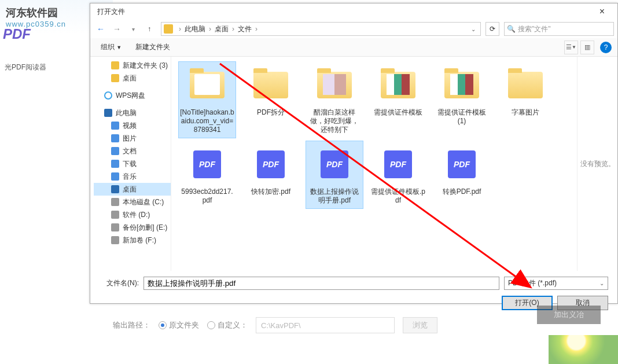 This screenshot has width=618, height=364. I want to click on nav-back-button: ←, so click(101, 29).